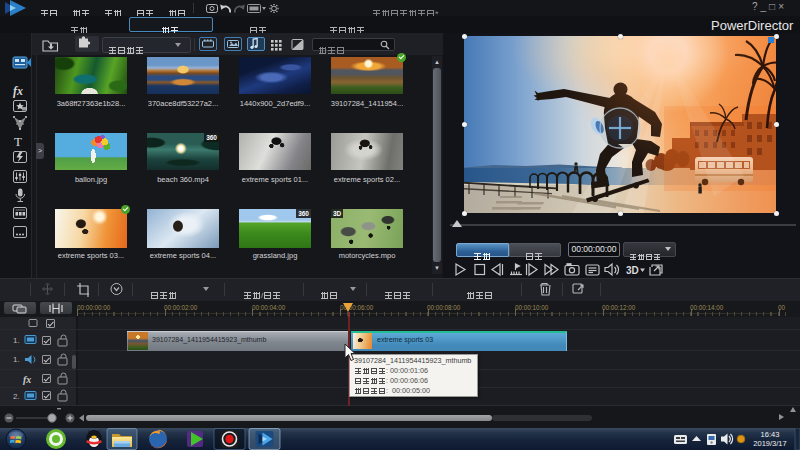 The width and height of the screenshot is (800, 450). Describe the element at coordinates (632, 270) in the screenshot. I see `svg-text: 3D` at that location.